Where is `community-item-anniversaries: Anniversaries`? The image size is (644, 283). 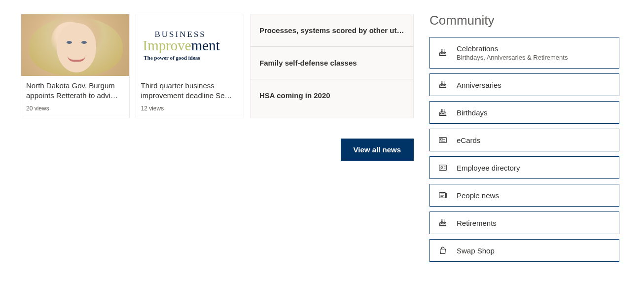
community-item-anniversaries: Anniversaries is located at coordinates (525, 85).